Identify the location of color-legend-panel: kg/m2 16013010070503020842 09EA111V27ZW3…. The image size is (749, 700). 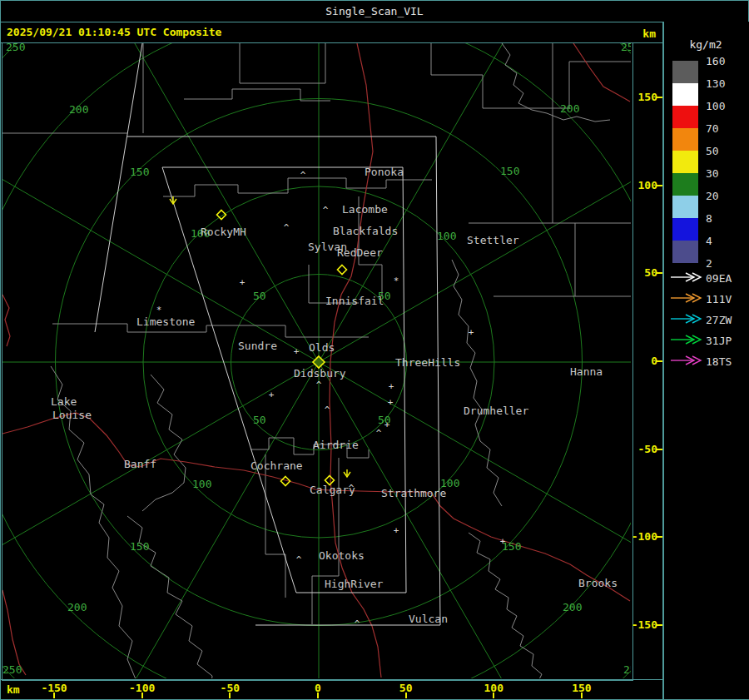
(707, 360).